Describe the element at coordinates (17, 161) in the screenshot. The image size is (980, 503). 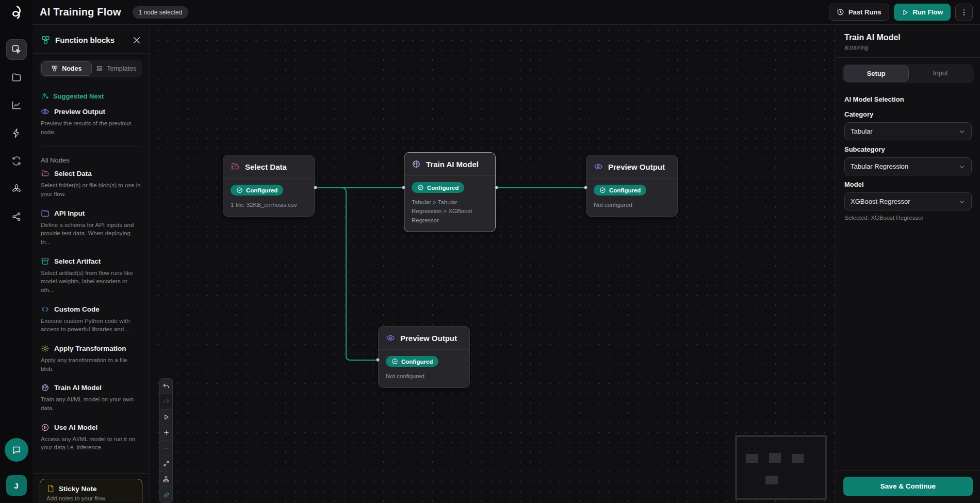
I see `rail-item-sync` at that location.